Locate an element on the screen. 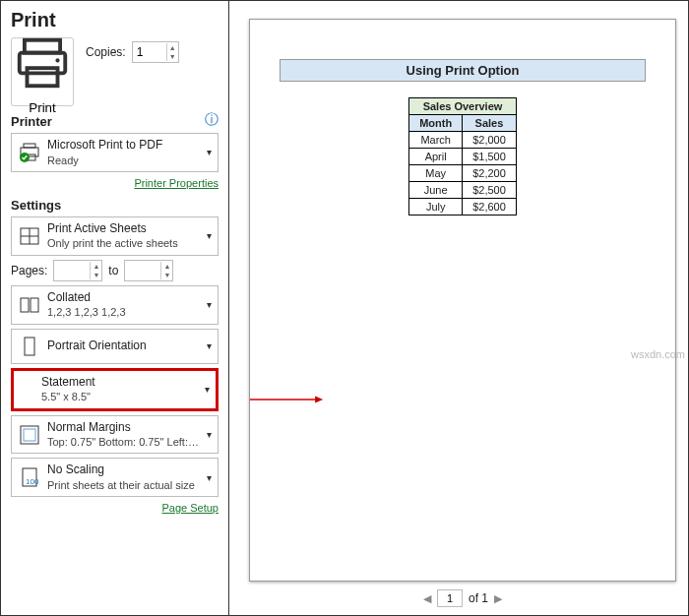 The height and width of the screenshot is (616, 689). paper-size-select: Statement 5.5" x 8.5" ▾ is located at coordinates (114, 390).